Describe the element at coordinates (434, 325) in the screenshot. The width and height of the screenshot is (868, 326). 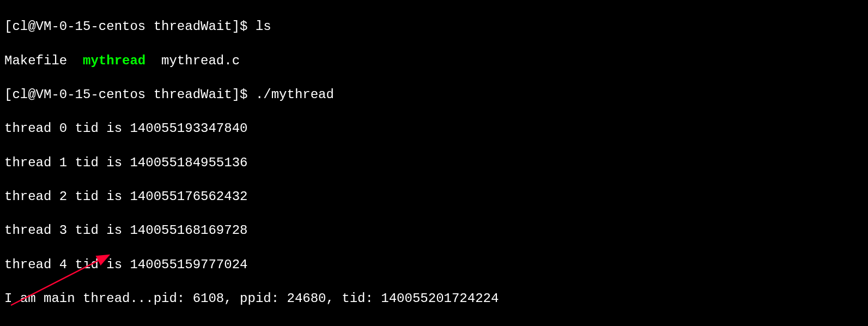
I see `iam-thread-line: I am thread 1...pid: 6108, ppid: 24680, …` at that location.